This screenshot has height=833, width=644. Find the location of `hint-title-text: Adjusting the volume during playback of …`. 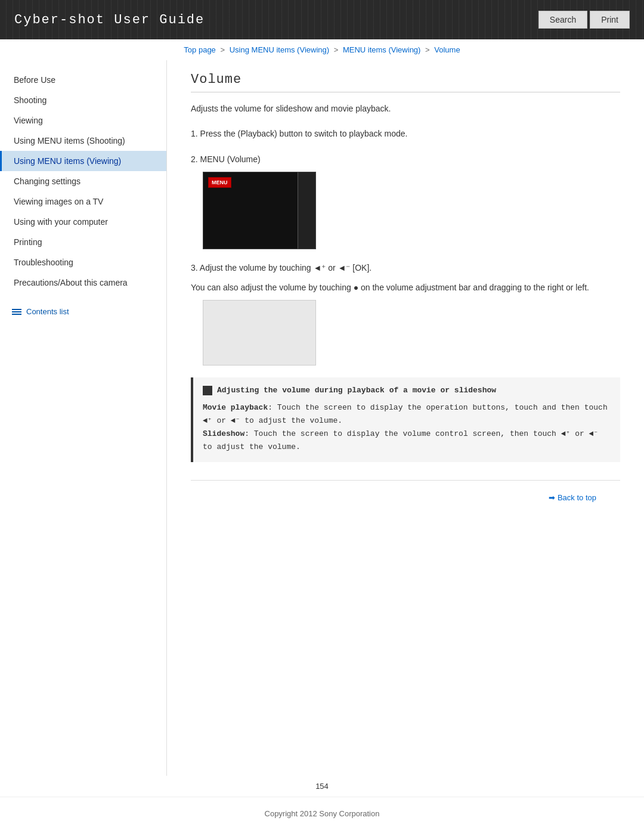

hint-title-text: Adjusting the volume during playback of … is located at coordinates (357, 390).